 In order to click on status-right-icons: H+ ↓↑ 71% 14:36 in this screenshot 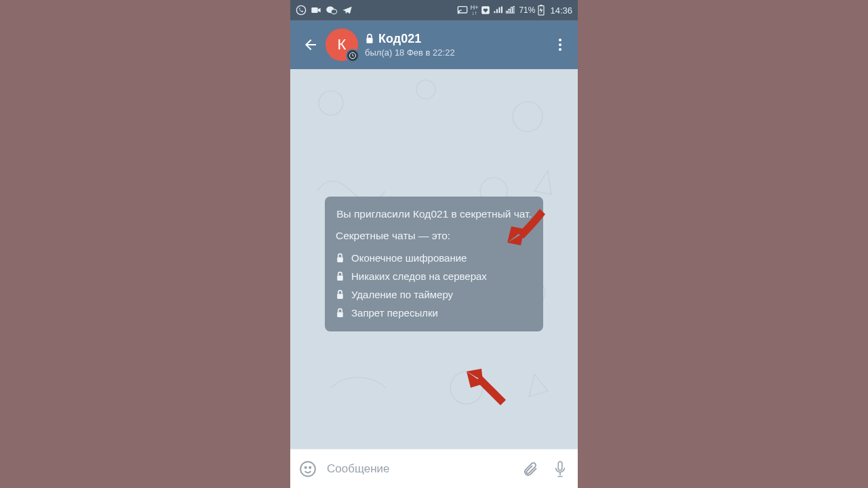, I will do `click(515, 11)`.